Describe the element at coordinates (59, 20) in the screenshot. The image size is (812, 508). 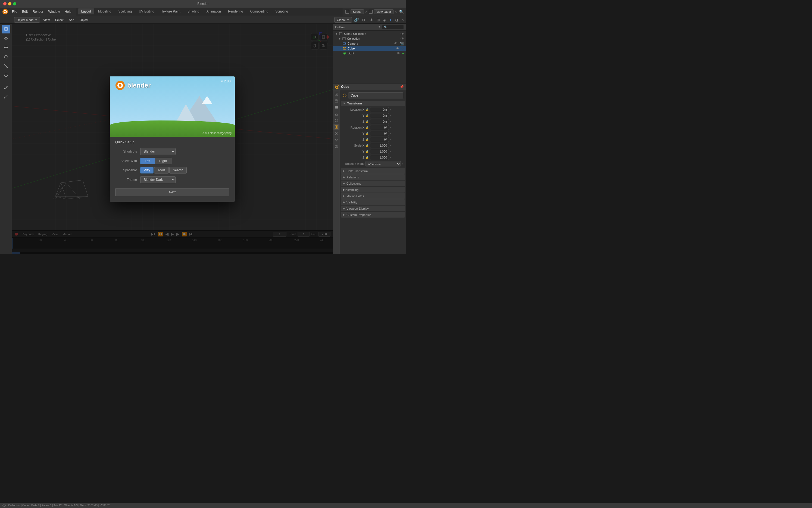
I see `select-menu: Select` at that location.